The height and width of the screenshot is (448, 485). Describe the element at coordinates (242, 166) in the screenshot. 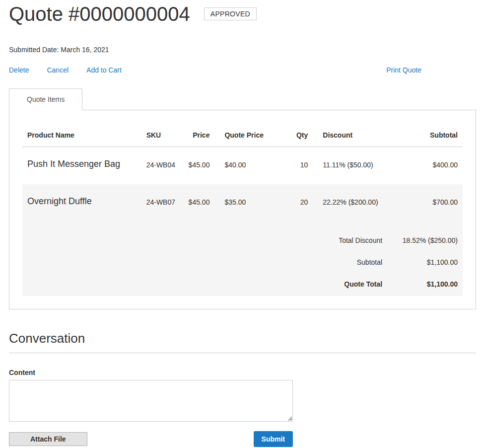

I see `table-row: Push It Messenger Bag 24-WB04 $45.00 $40…` at that location.